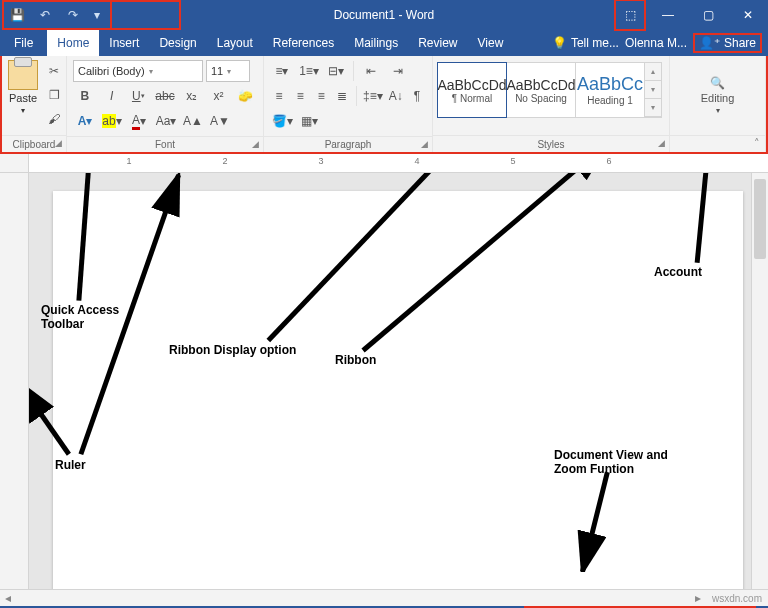  I want to click on quick-access-toolbar: 💾 ↶ ↷ ▾, so click(56, 15).